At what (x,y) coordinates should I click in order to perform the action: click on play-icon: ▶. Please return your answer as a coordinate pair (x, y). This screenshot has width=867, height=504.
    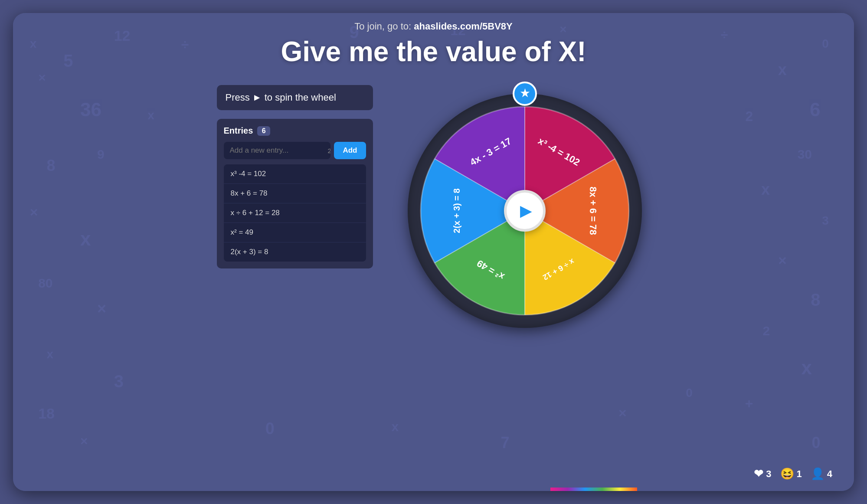
    Looking at the image, I should click on (526, 211).